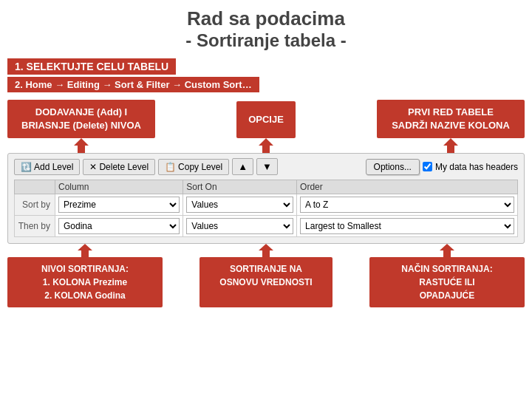 The width and height of the screenshot is (532, 399). Describe the element at coordinates (92, 66) in the screenshot. I see `step1-label: 1. SELEKTUJTE CELU TABELU` at that location.